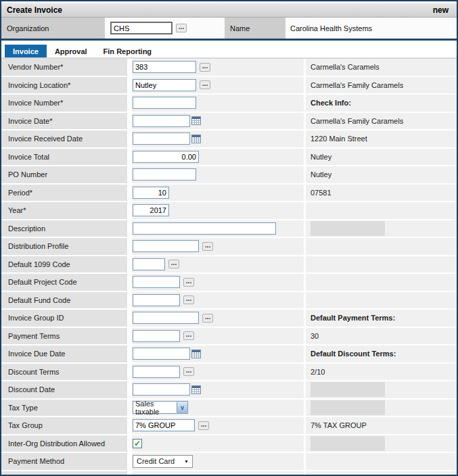 The width and height of the screenshot is (458, 476). Describe the element at coordinates (189, 372) in the screenshot. I see `discount-terms-lookup-button: ...` at that location.